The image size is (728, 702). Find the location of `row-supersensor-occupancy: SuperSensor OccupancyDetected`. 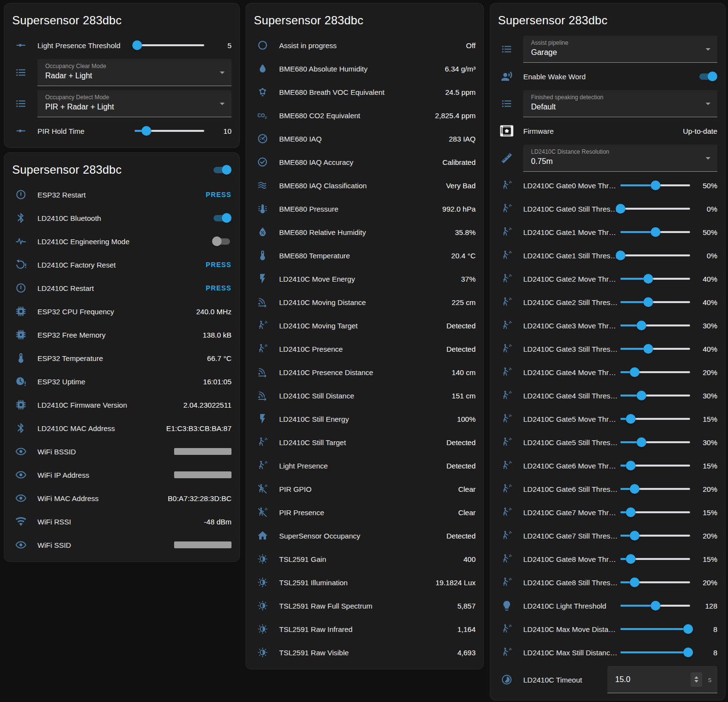

row-supersensor-occupancy: SuperSensor OccupancyDetected is located at coordinates (365, 536).